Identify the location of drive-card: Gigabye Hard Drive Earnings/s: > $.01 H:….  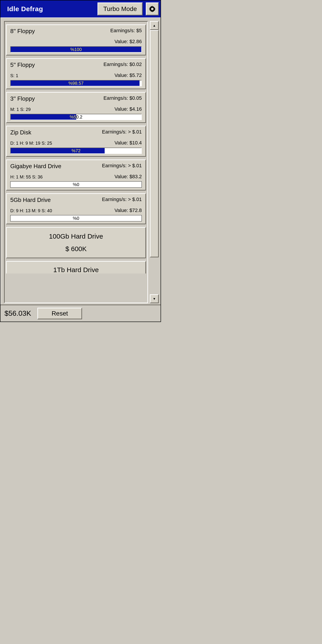
(76, 175).